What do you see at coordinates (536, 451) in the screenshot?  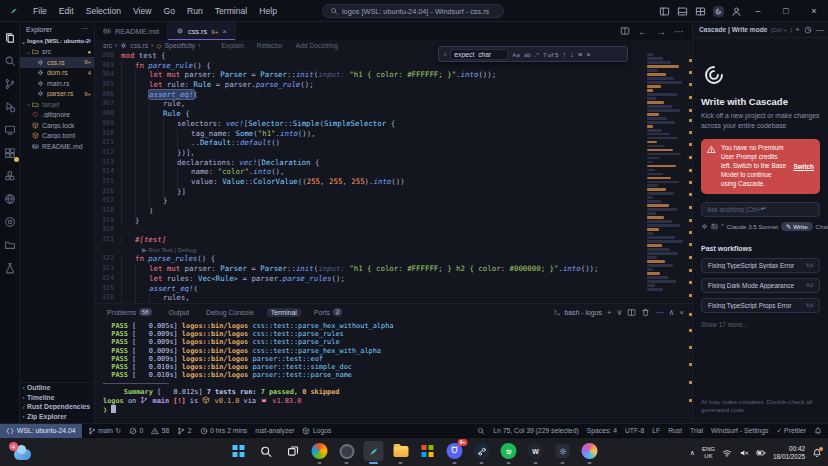 I see `taskbar-wave: W` at bounding box center [536, 451].